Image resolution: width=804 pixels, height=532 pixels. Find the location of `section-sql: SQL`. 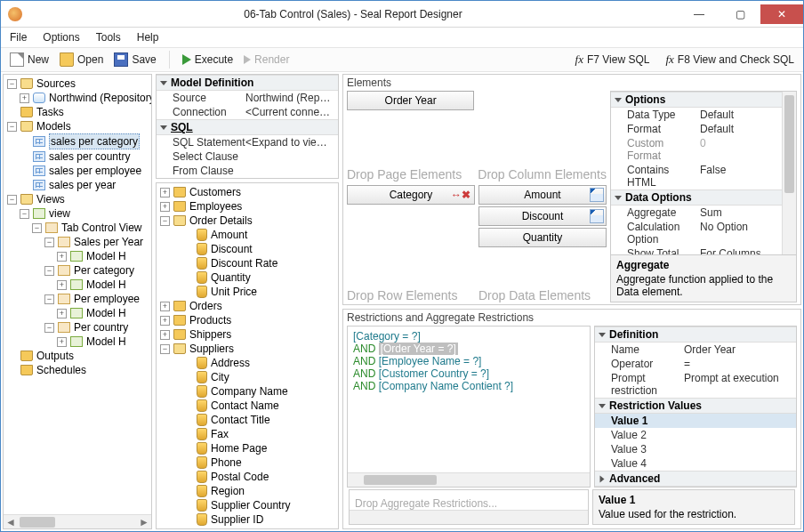

section-sql: SQL is located at coordinates (247, 127).